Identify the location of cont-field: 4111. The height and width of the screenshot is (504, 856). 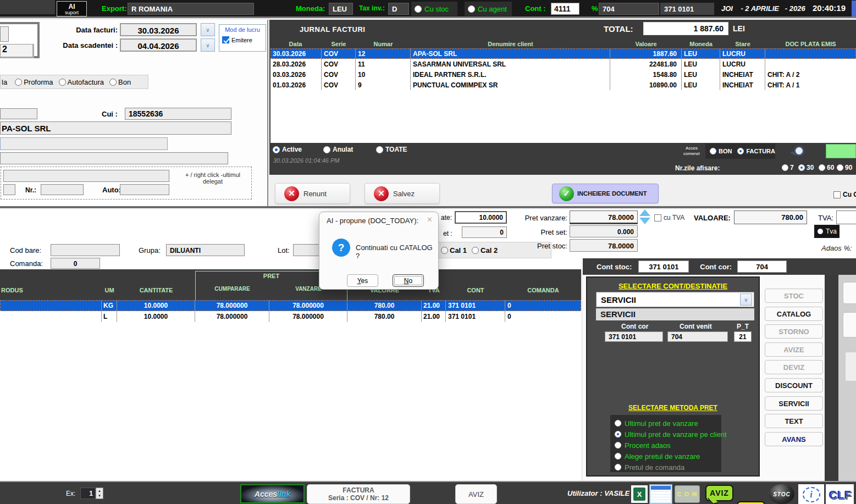
(565, 9).